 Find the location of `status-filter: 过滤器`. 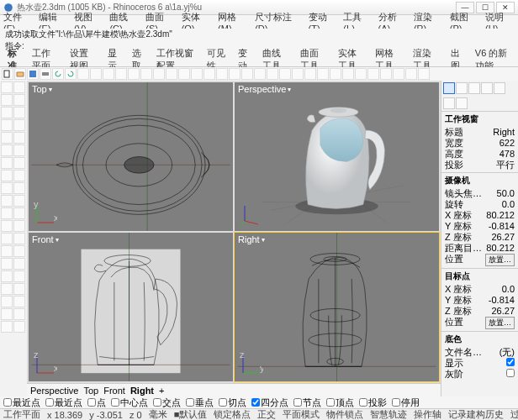

status-filter: 过滤器 is located at coordinates (515, 414).